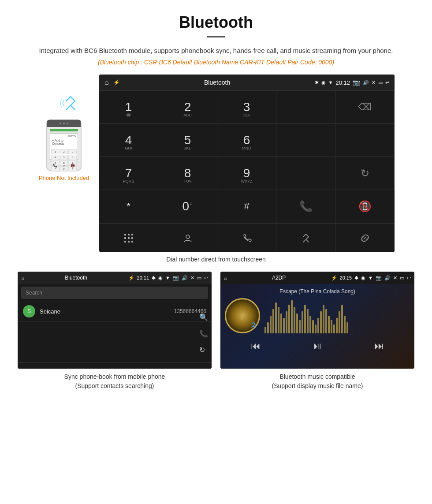  I want to click on dial-key-7: 7PQRS, so click(129, 174).